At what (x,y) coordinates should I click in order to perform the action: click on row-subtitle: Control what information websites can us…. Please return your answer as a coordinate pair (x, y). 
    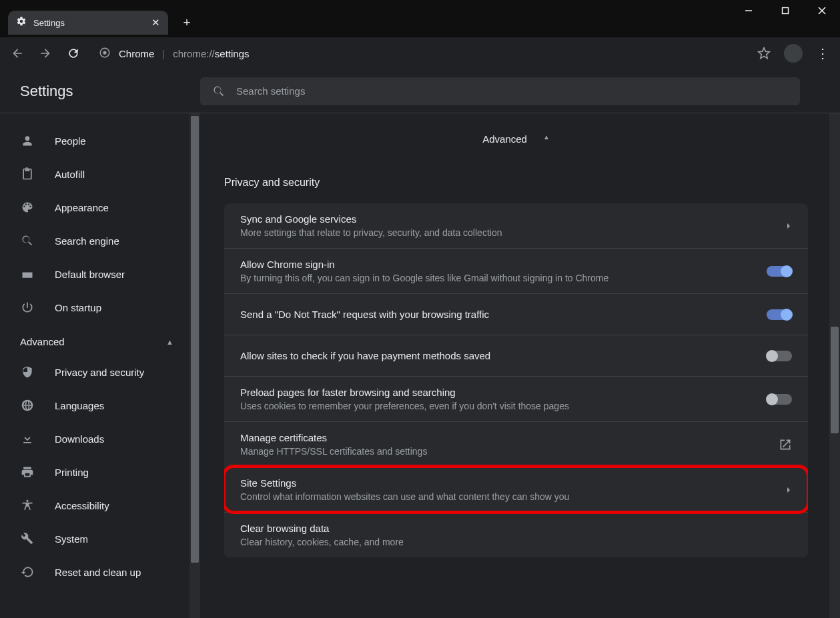
    Looking at the image, I should click on (507, 497).